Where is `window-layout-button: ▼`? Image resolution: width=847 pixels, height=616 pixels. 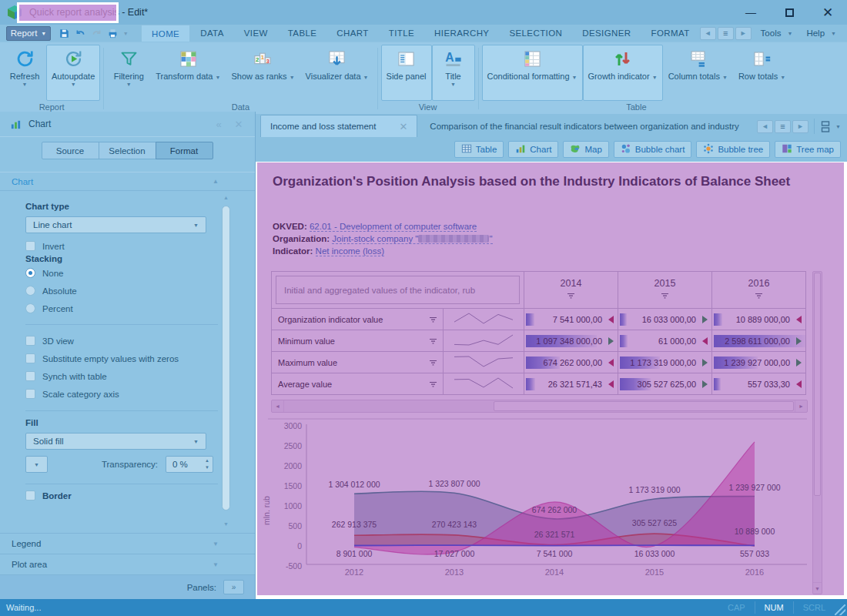
window-layout-button: ▼ is located at coordinates (830, 126).